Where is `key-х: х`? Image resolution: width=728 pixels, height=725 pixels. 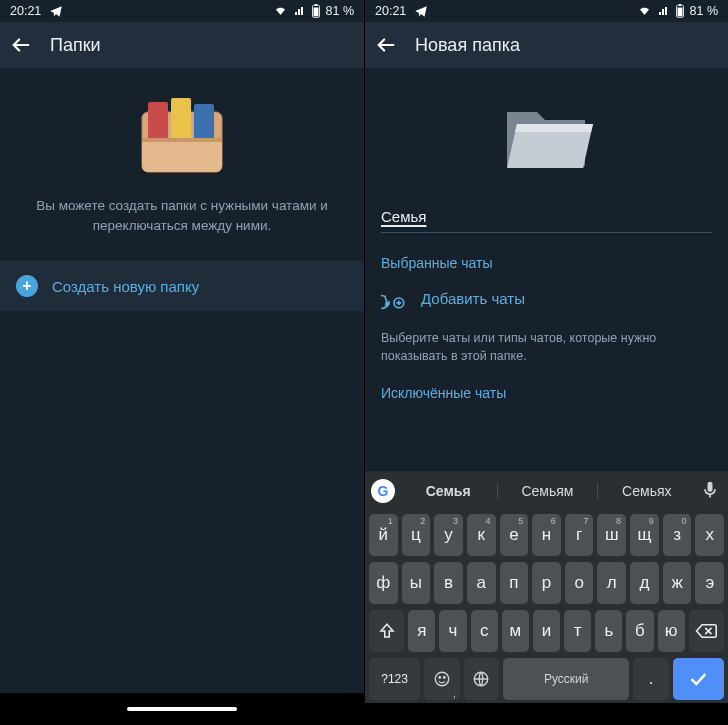
key-х: х is located at coordinates (710, 535).